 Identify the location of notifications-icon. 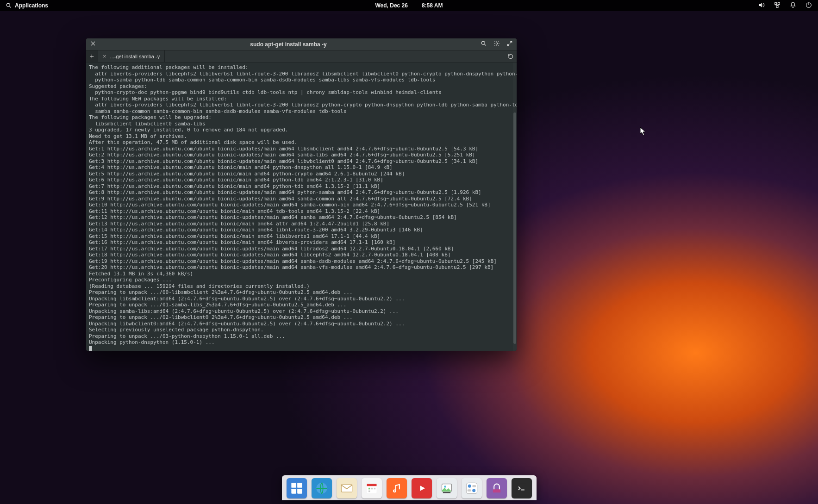
(793, 6).